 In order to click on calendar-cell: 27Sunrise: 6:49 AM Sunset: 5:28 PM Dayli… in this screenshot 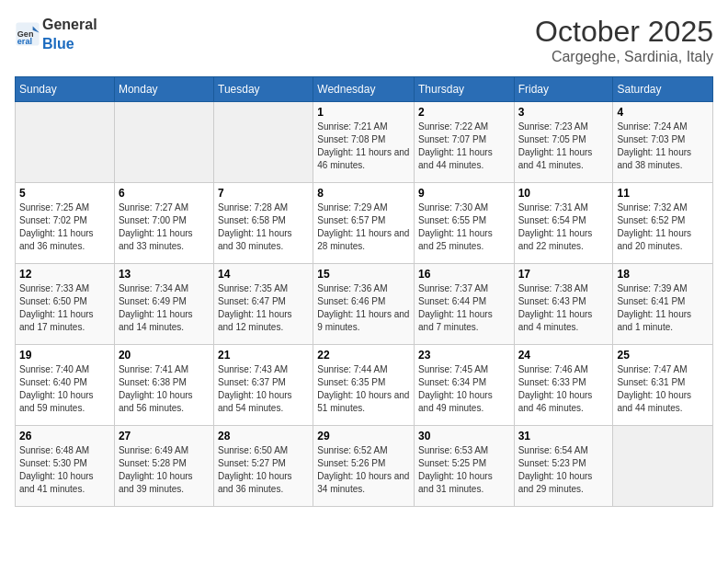, I will do `click(164, 466)`.